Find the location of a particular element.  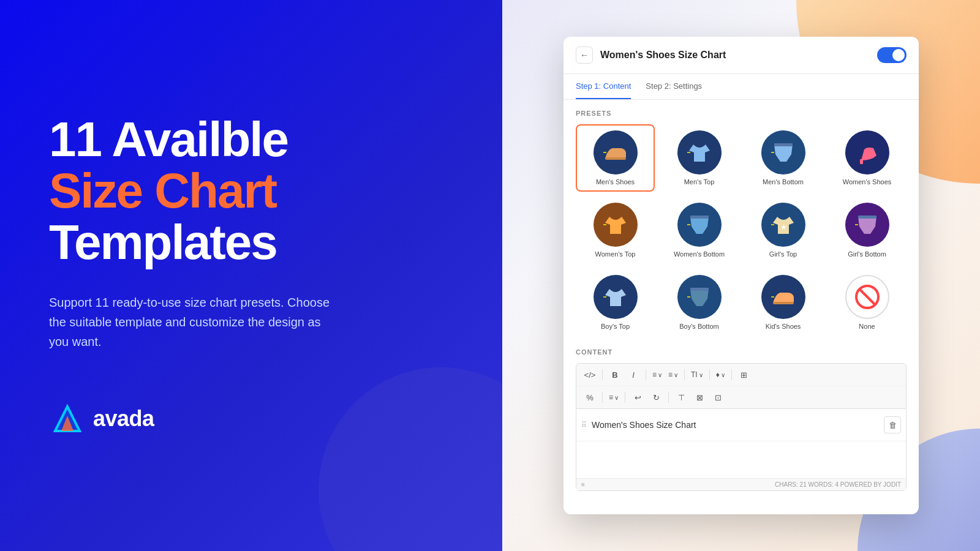

preset-item-mens-top: Men's Top is located at coordinates (699, 158).